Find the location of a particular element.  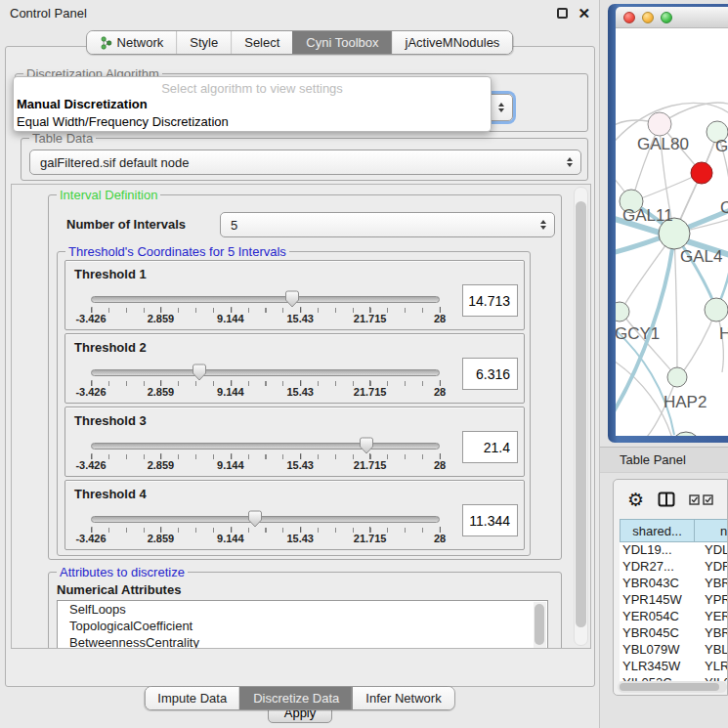

threshold-3-slider: -3.426 2.859 9.144 15.43 21.715 28 is located at coordinates (266, 446).